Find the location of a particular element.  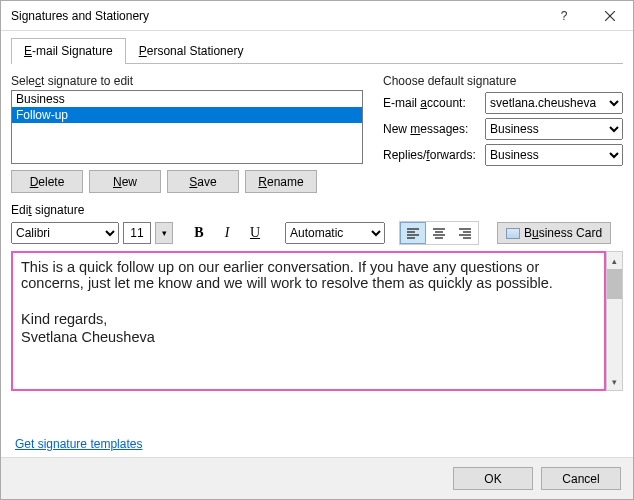

align-center-button is located at coordinates (439, 233).